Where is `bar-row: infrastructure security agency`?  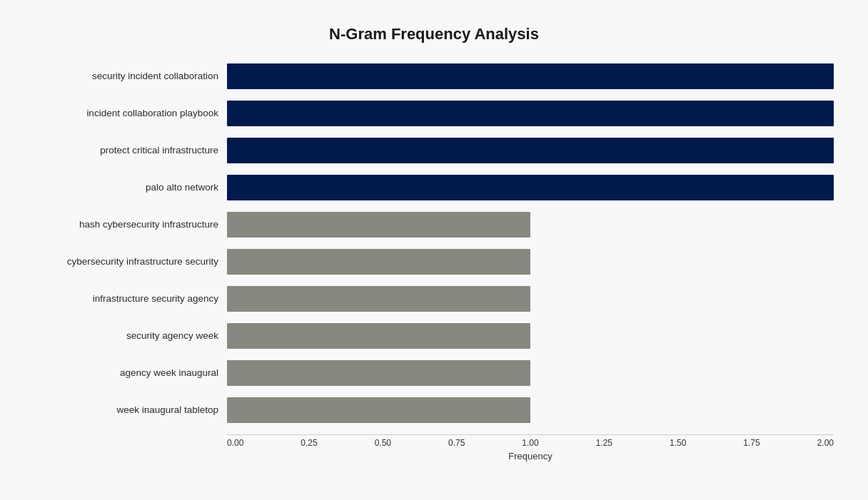 bar-row: infrastructure security agency is located at coordinates (434, 299).